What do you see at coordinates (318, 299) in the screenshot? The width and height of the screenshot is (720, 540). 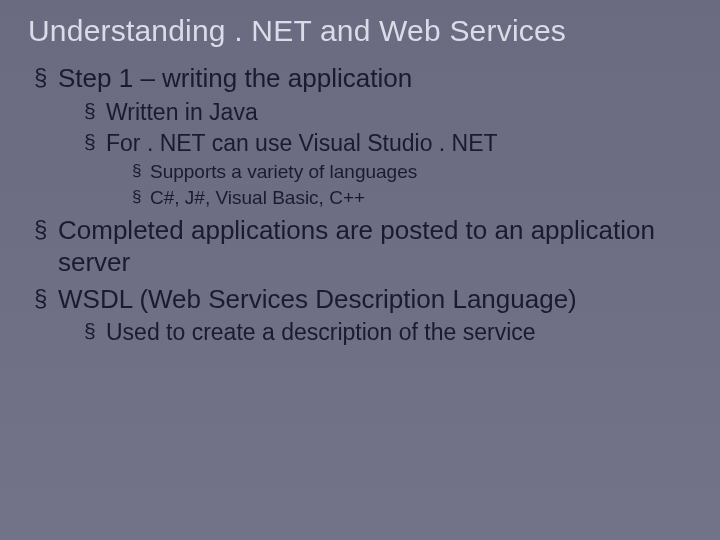 I see `bullet-text: WSDL (Web Services Description Language)` at bounding box center [318, 299].